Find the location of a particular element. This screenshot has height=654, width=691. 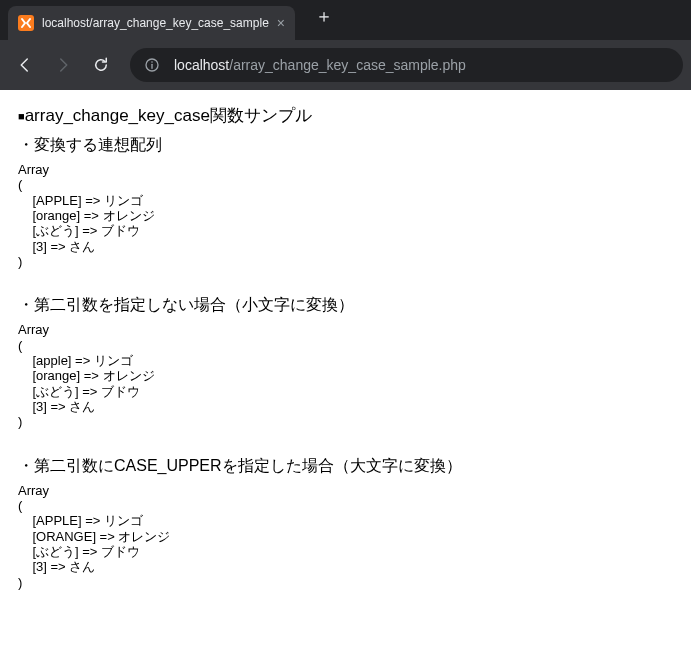

section-label: ・第二引数にCASE_UPPERを指定した場合（大文字に変換） is located at coordinates (346, 466).